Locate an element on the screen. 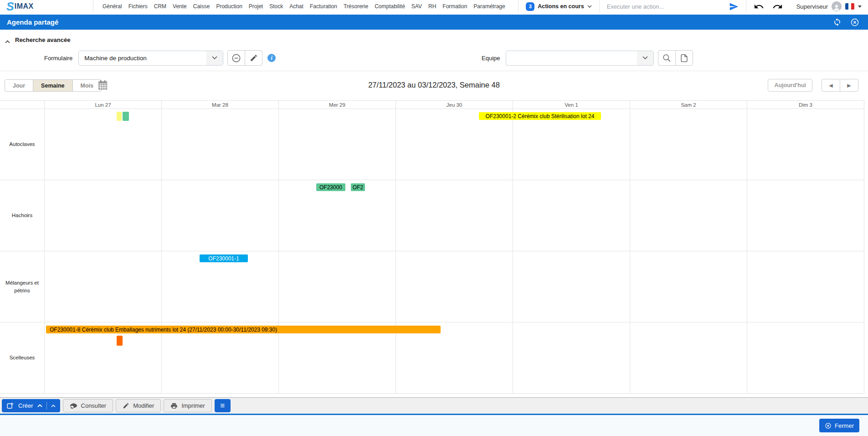 This screenshot has width=868, height=436. prev-button: ◀ is located at coordinates (831, 85).